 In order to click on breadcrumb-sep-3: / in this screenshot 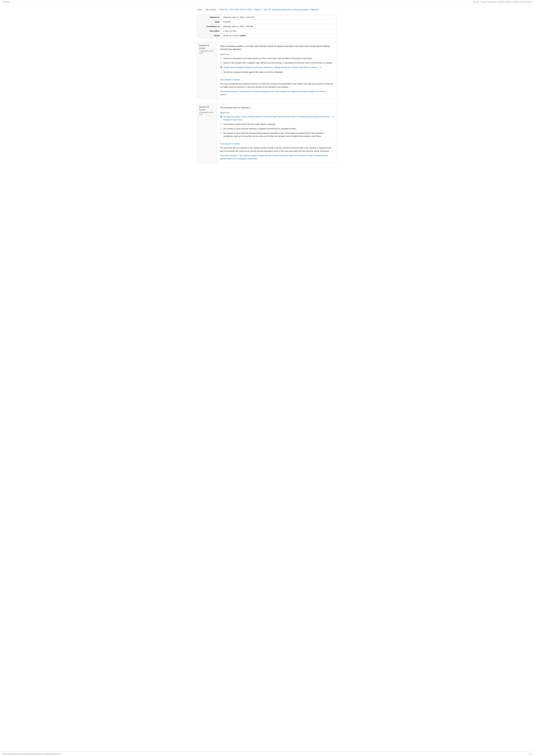, I will do `click(229, 9)`.